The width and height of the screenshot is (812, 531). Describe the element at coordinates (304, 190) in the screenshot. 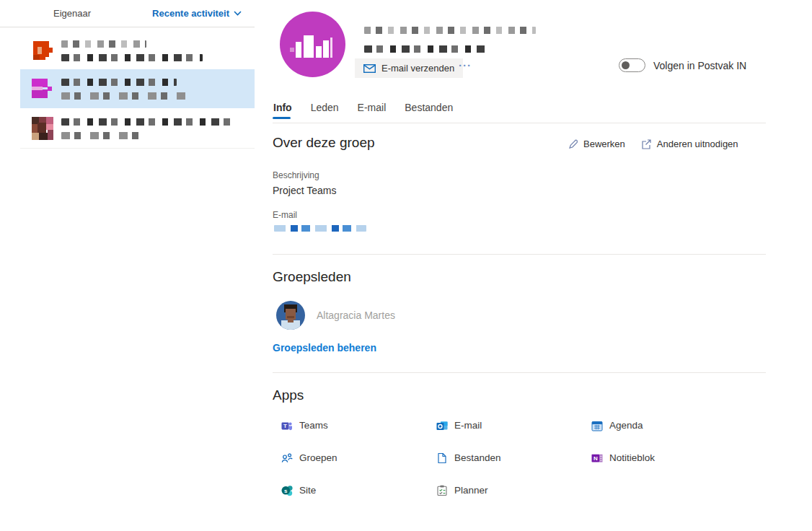

I see `description-field-value: Project Teams` at that location.